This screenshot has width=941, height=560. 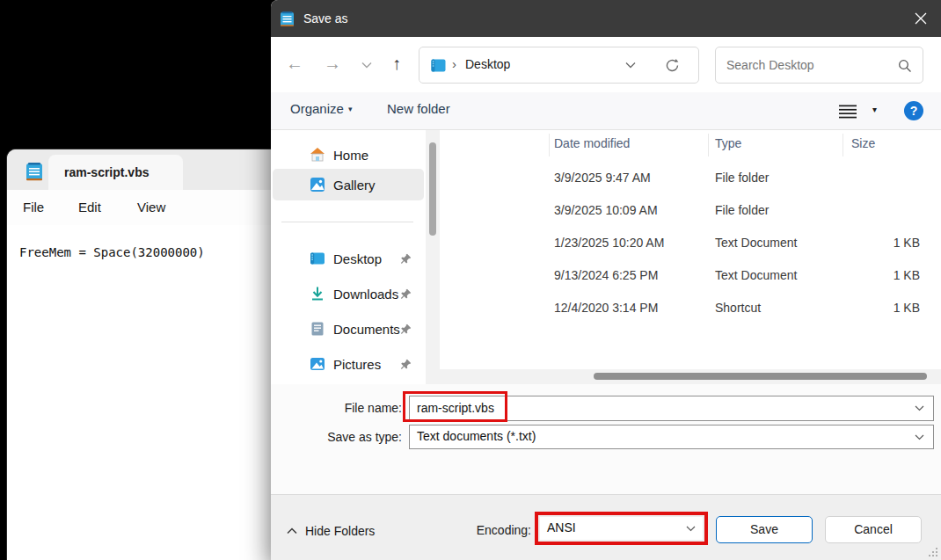 I want to click on dialog-titlebar: Save as, so click(x=606, y=18).